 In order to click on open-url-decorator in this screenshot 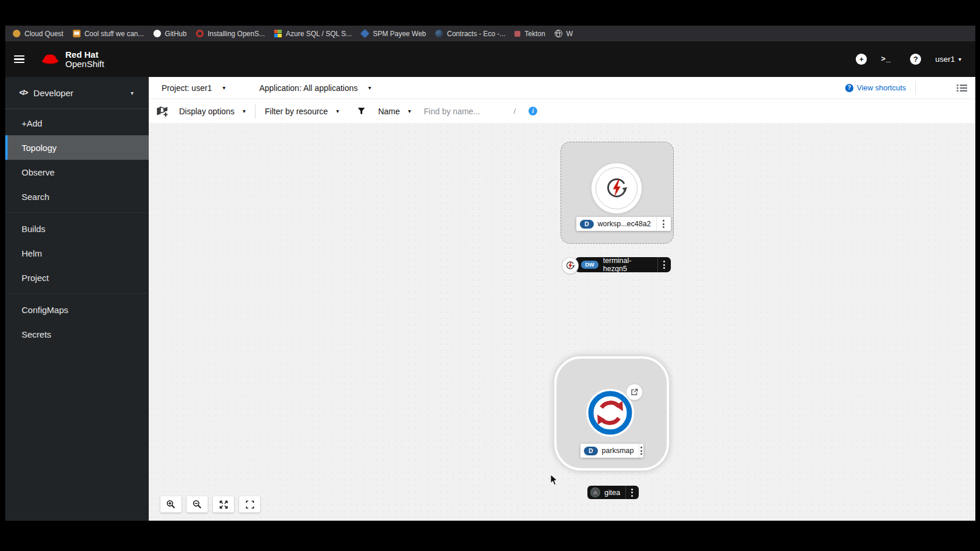, I will do `click(635, 392)`.